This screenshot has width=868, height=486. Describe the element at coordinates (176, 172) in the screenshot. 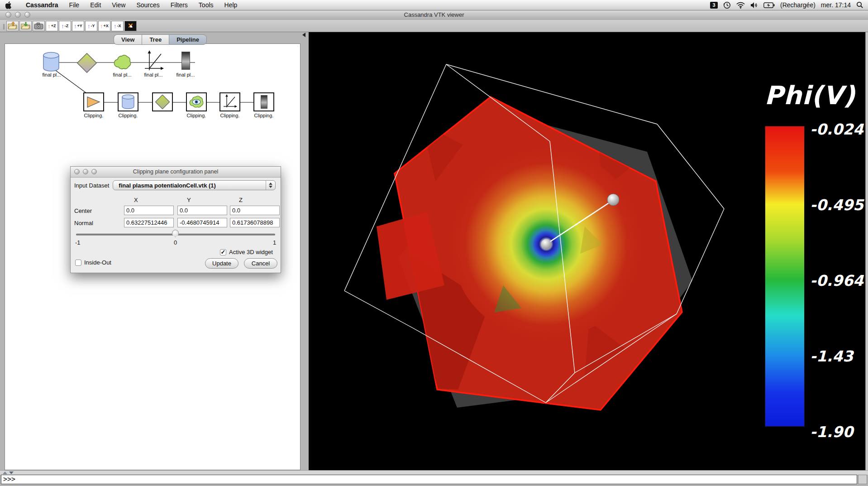

I see `dialog-title-bar: Clipping plane configuration panel` at that location.